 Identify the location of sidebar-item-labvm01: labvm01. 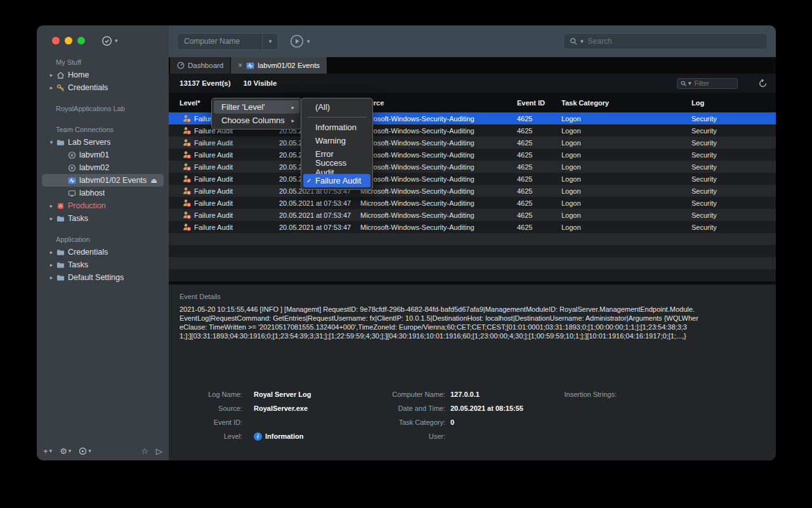
(103, 155).